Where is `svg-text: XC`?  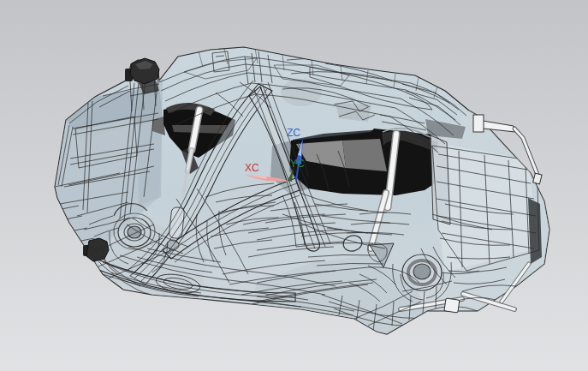
svg-text: XC is located at coordinates (252, 168).